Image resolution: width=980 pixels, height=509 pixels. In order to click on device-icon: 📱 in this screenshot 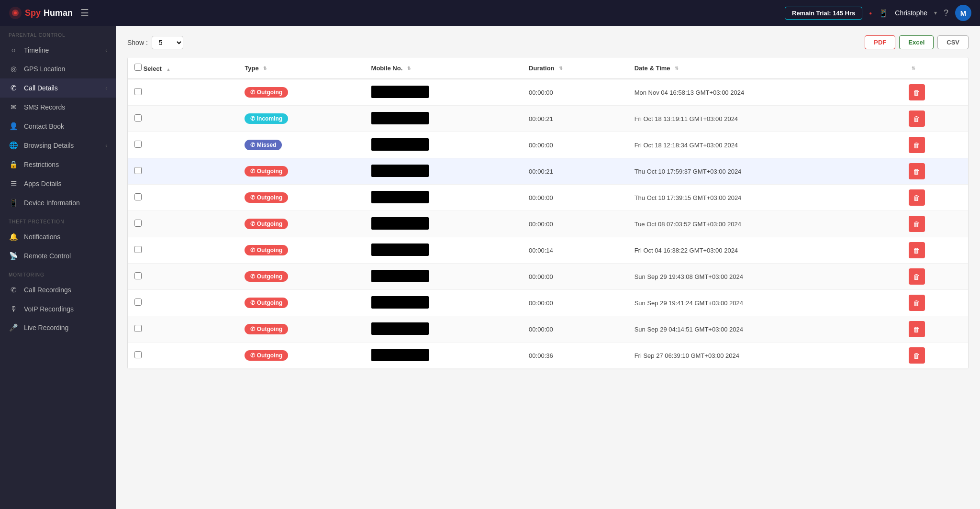, I will do `click(13, 203)`.